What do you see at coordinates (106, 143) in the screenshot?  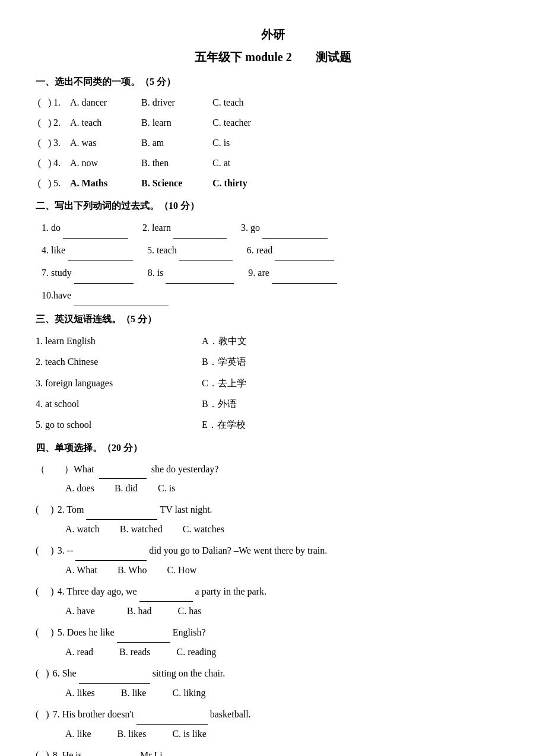 I see `option-a: A. was` at bounding box center [106, 143].